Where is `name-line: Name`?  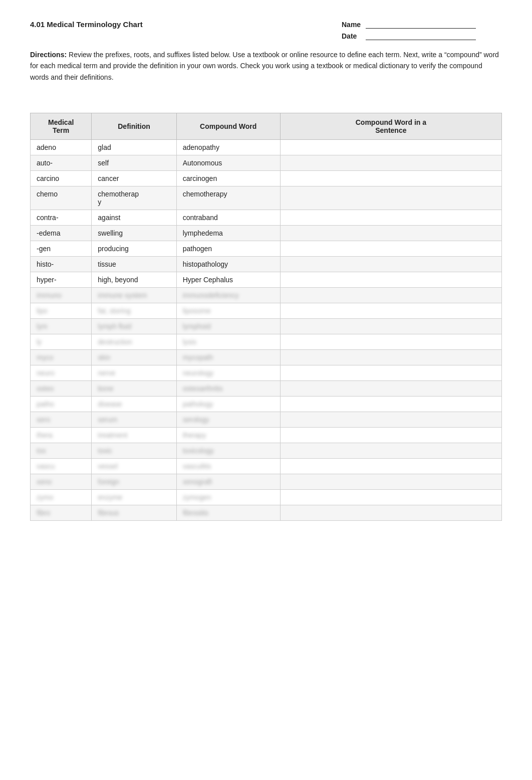 name-line: Name is located at coordinates (422, 24).